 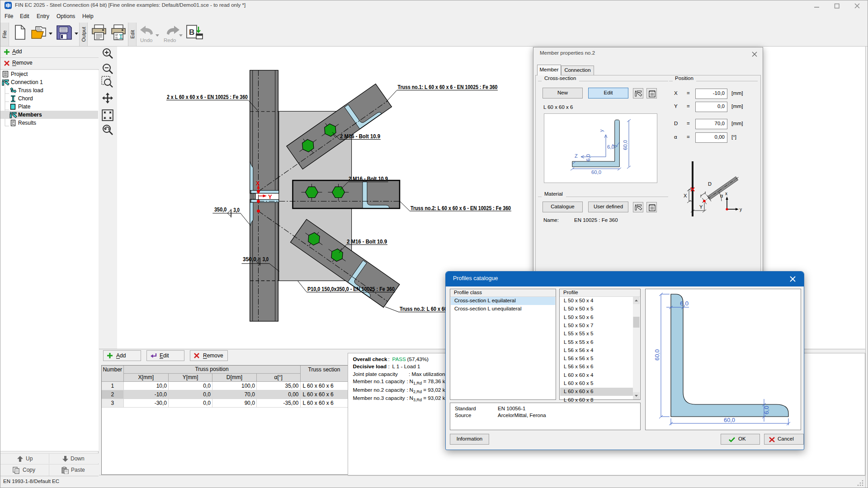 What do you see at coordinates (351, 289) in the screenshot?
I see `svg-text:P10,0 150,0x350,0 - EN 10025 :: P10,0 150,0x350,0 - EN 10025 : Fe 360` at bounding box center [351, 289].